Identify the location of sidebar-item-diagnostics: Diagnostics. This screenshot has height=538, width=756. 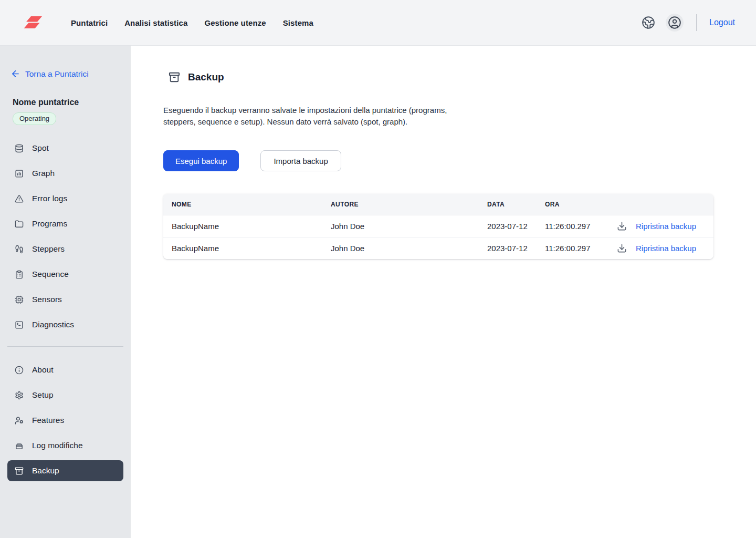
(65, 325).